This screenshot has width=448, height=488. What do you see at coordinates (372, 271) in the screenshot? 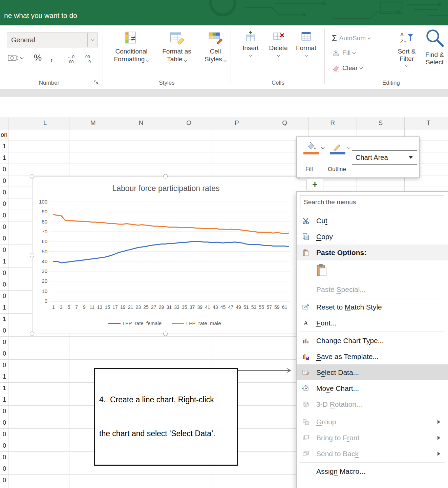
I see `paste-option-button` at bounding box center [372, 271].